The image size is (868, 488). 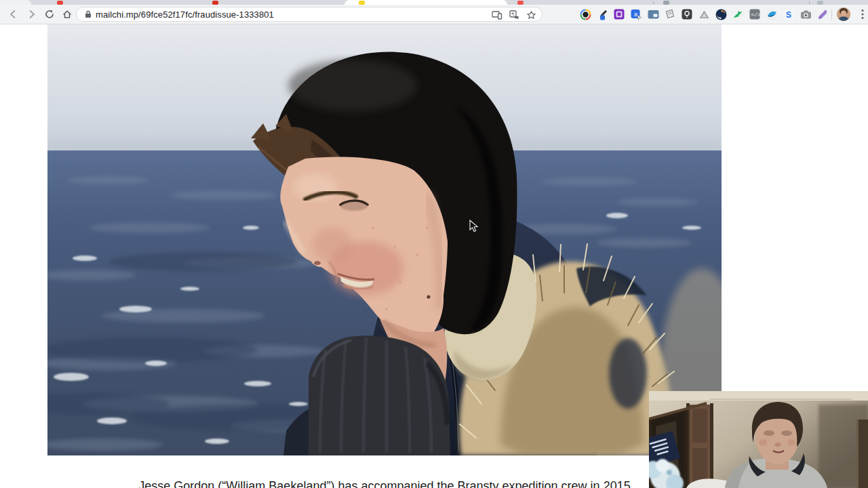 What do you see at coordinates (863, 14) in the screenshot?
I see `kebab-menu-button` at bounding box center [863, 14].